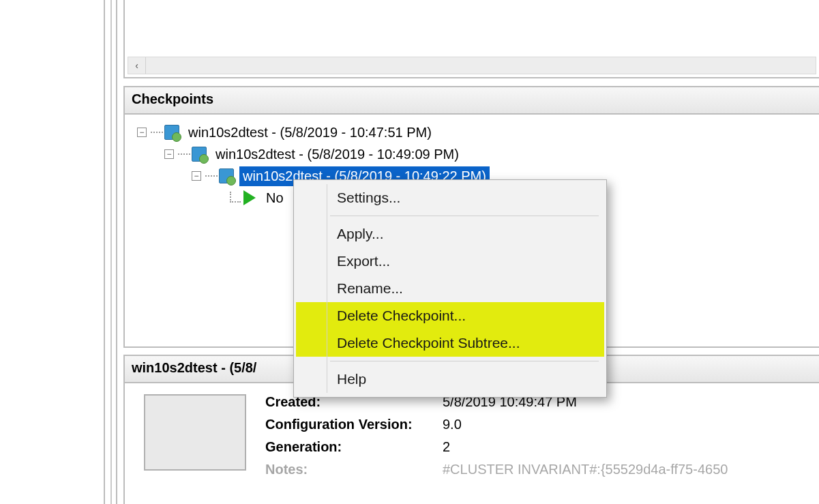 The width and height of the screenshot is (819, 504). I want to click on now-label: No, so click(275, 198).